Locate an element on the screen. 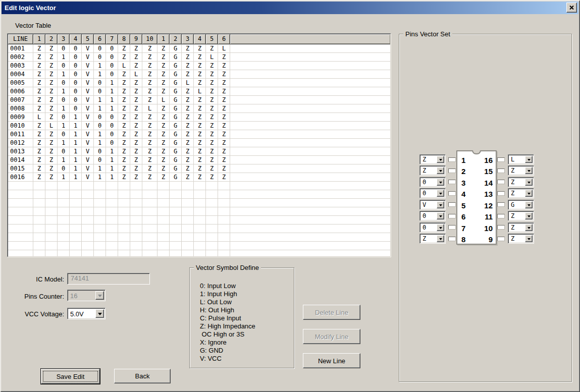  table-row: 0006ZZ10V01ZZZZGZLZZ is located at coordinates (199, 92).